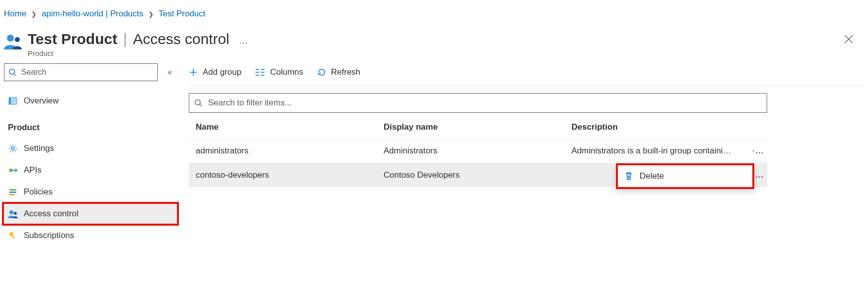  I want to click on sidebar-item-label: Settings, so click(39, 148).